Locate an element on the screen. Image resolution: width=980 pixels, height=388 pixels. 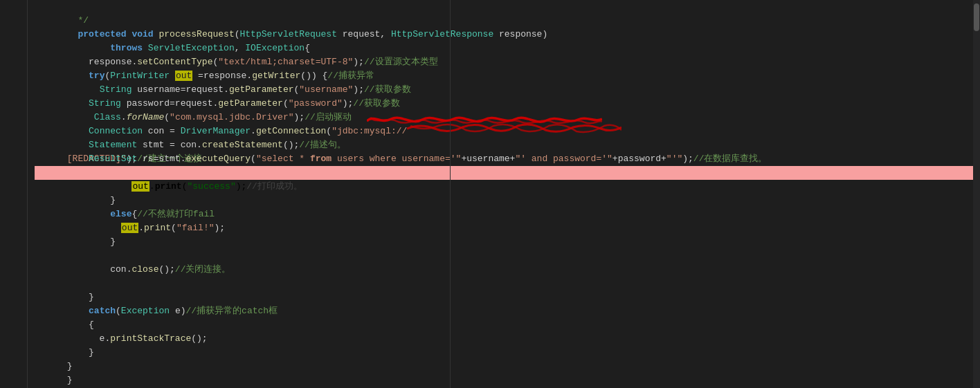
code-line-25: } is located at coordinates (507, 339).